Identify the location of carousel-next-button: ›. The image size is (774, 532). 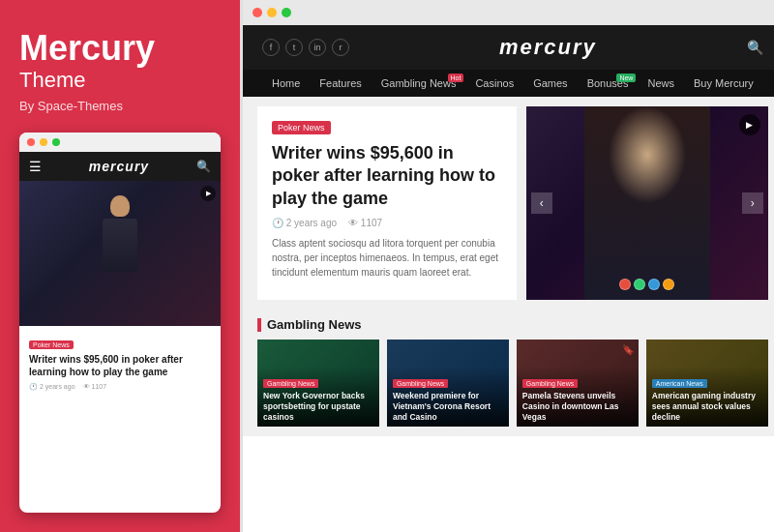
(753, 203).